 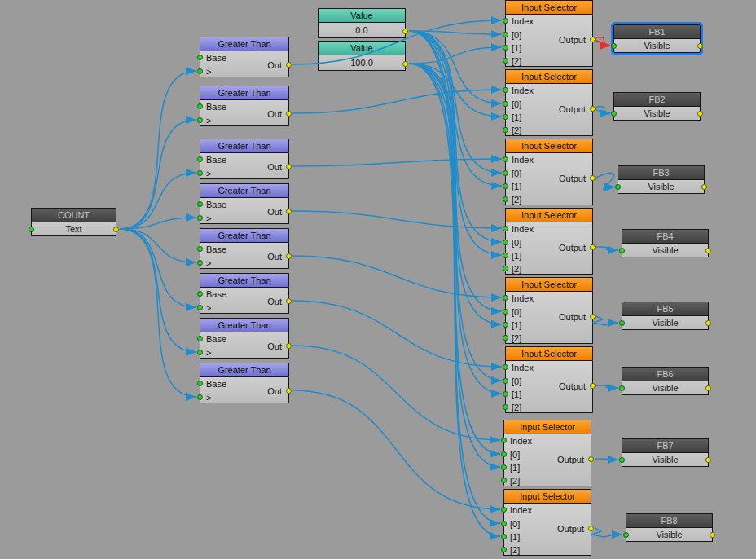 What do you see at coordinates (549, 380) in the screenshot?
I see `node-is6: Input SelectorIndex[0][1][2]Output` at bounding box center [549, 380].